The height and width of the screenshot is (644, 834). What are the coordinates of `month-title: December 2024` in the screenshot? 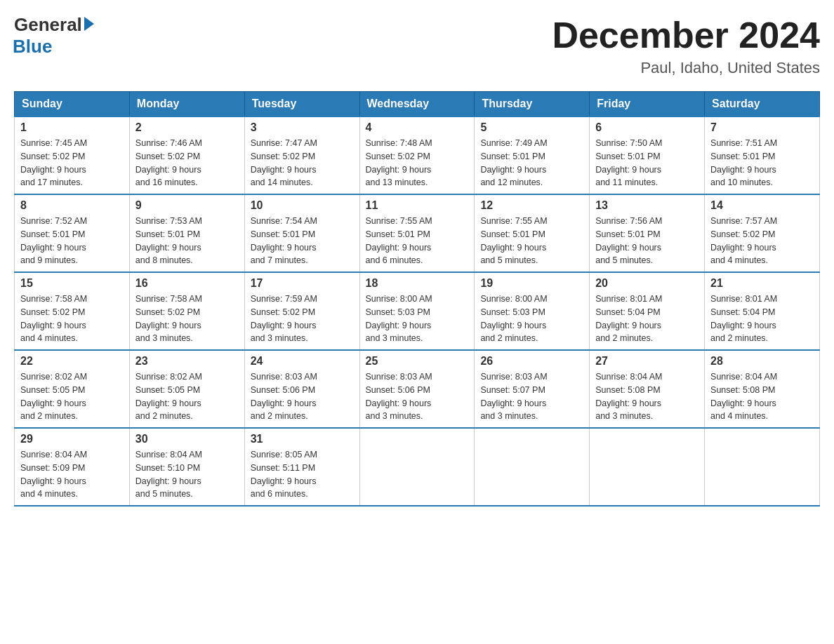 It's located at (686, 35).